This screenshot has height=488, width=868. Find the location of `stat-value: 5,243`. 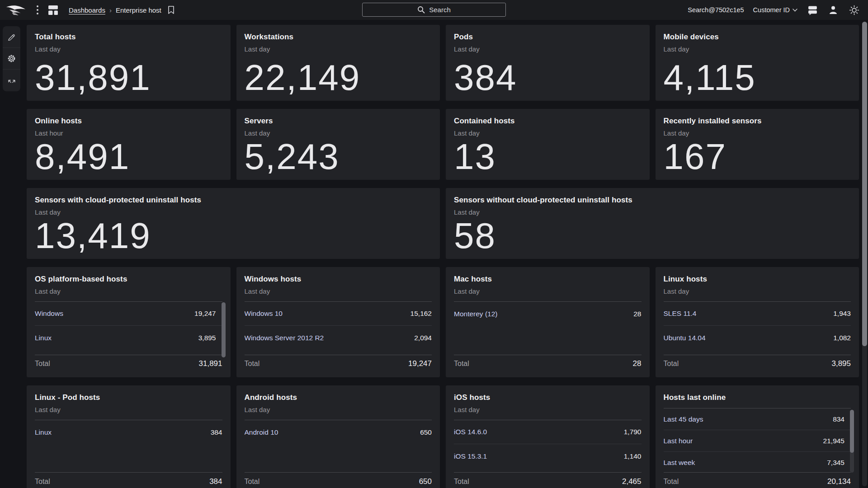

stat-value: 5,243 is located at coordinates (338, 157).